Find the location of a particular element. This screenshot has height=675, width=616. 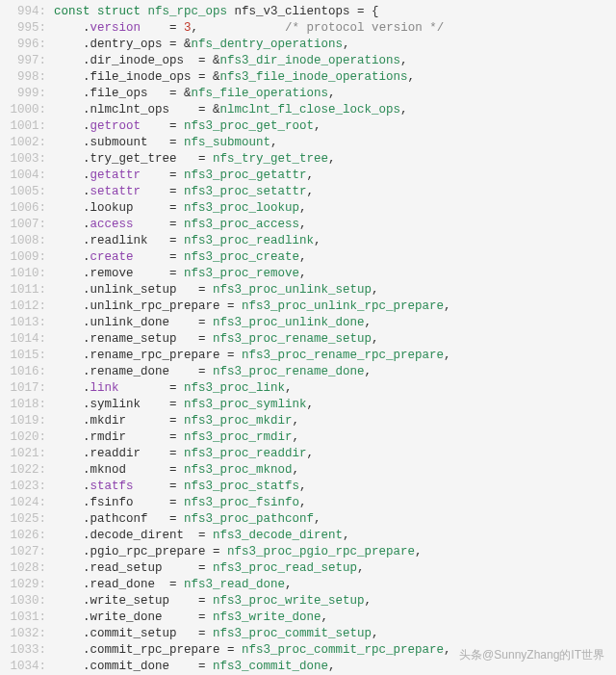

token-type: nfs_submount is located at coordinates (227, 143).